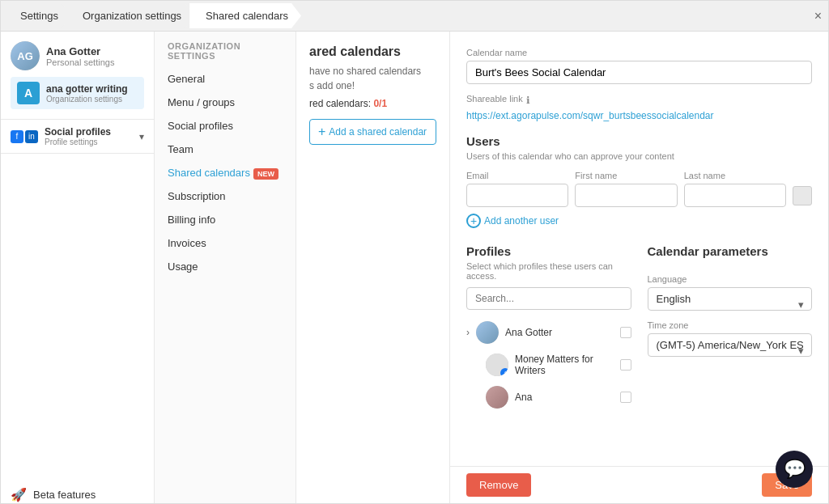  Describe the element at coordinates (78, 136) in the screenshot. I see `social-profiles-info: Social profiles Profile settings` at that location.